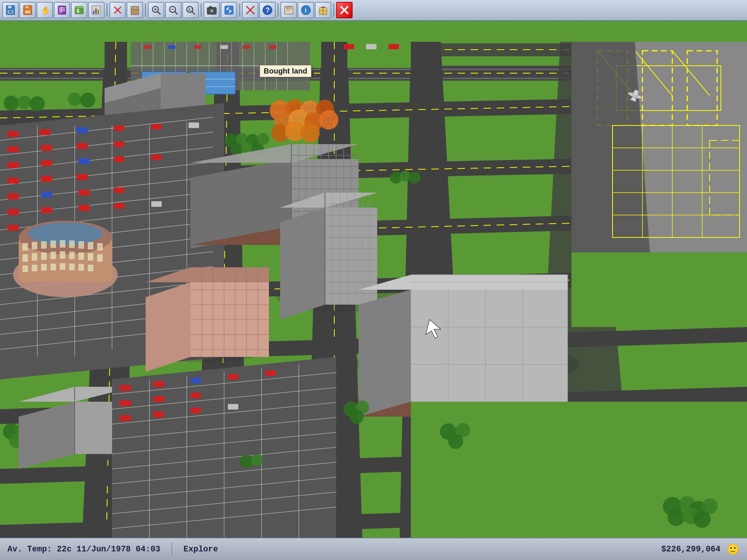  Describe the element at coordinates (10, 10) in the screenshot. I see `save-button` at that location.